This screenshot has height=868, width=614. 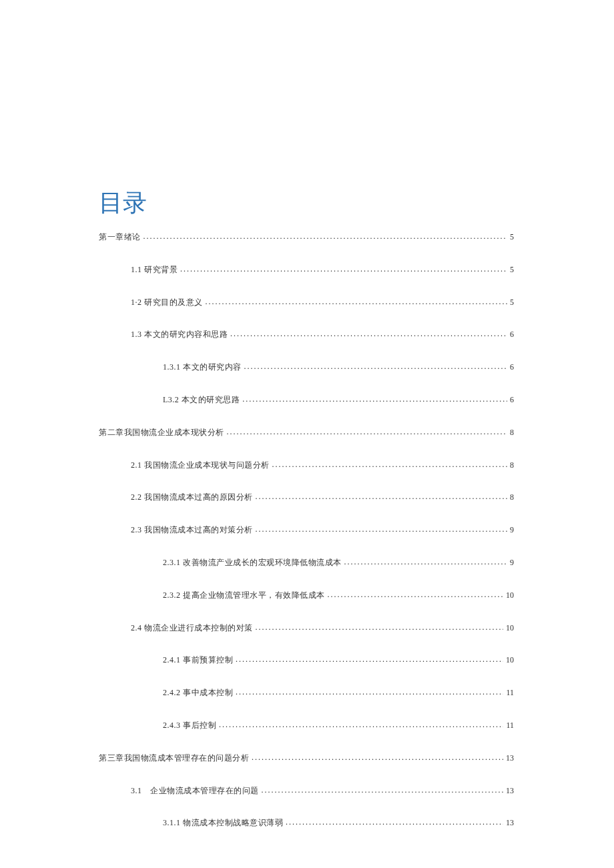 I want to click on toc-heading: 目录, so click(x=306, y=203).